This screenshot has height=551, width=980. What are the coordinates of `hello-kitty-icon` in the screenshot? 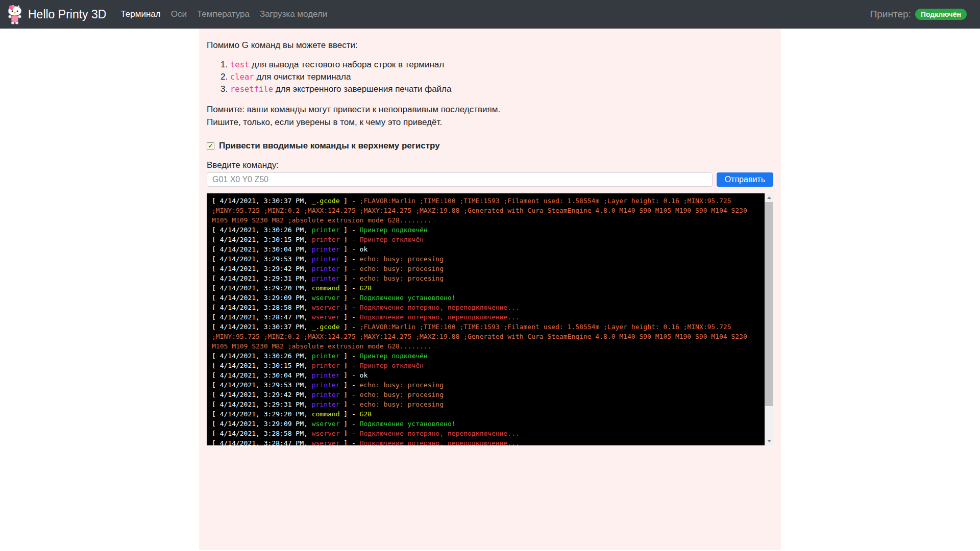 It's located at (15, 14).